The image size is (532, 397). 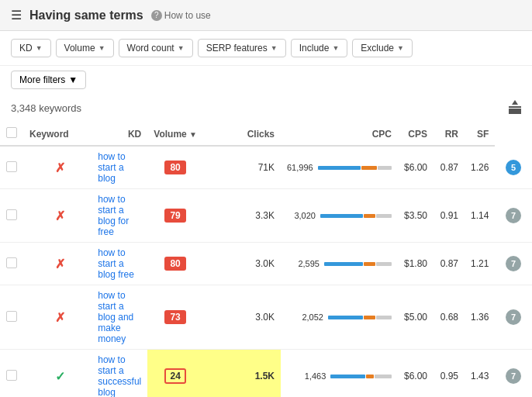 What do you see at coordinates (12, 133) in the screenshot?
I see `select-all-checkbox` at bounding box center [12, 133].